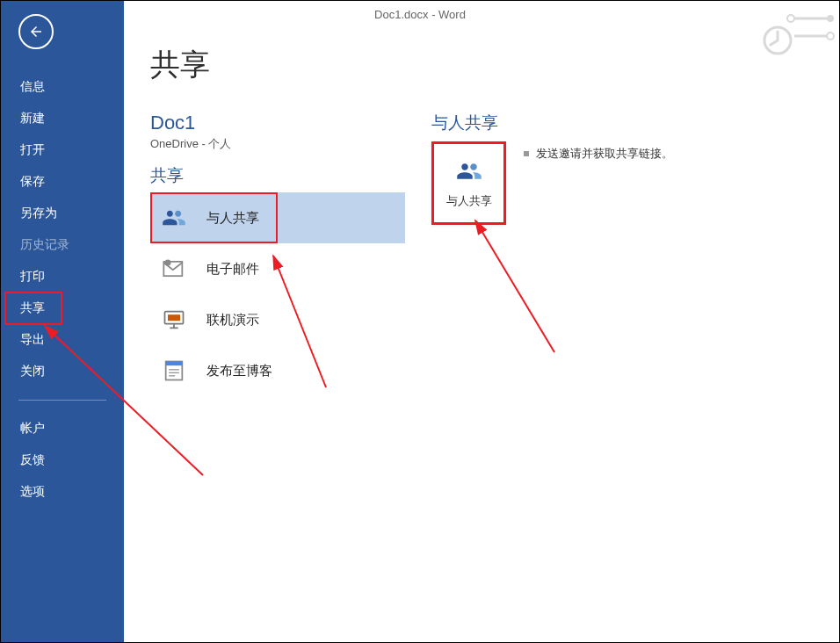 This screenshot has height=643, width=840. I want to click on sidebar-item-label: 帐户, so click(33, 428).